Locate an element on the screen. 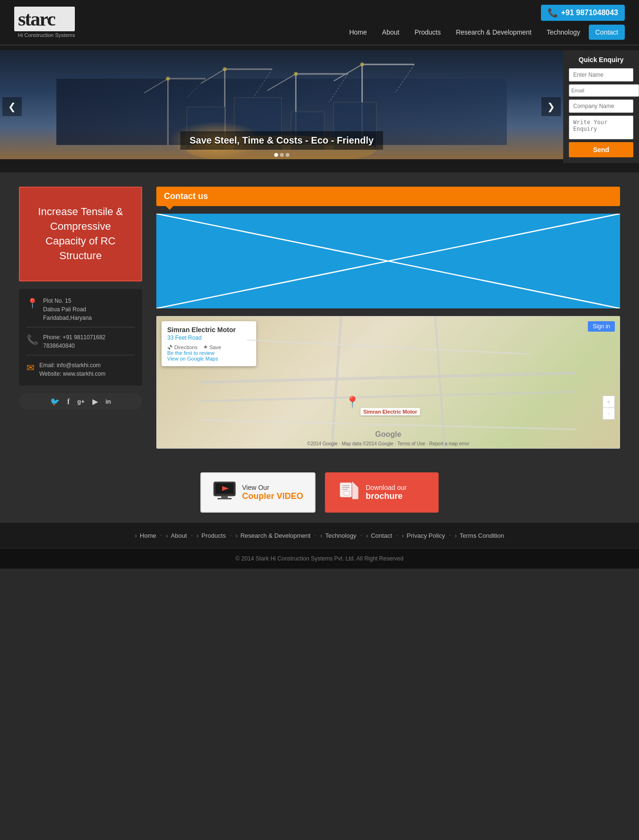  footer-nav-home: Home is located at coordinates (146, 535).